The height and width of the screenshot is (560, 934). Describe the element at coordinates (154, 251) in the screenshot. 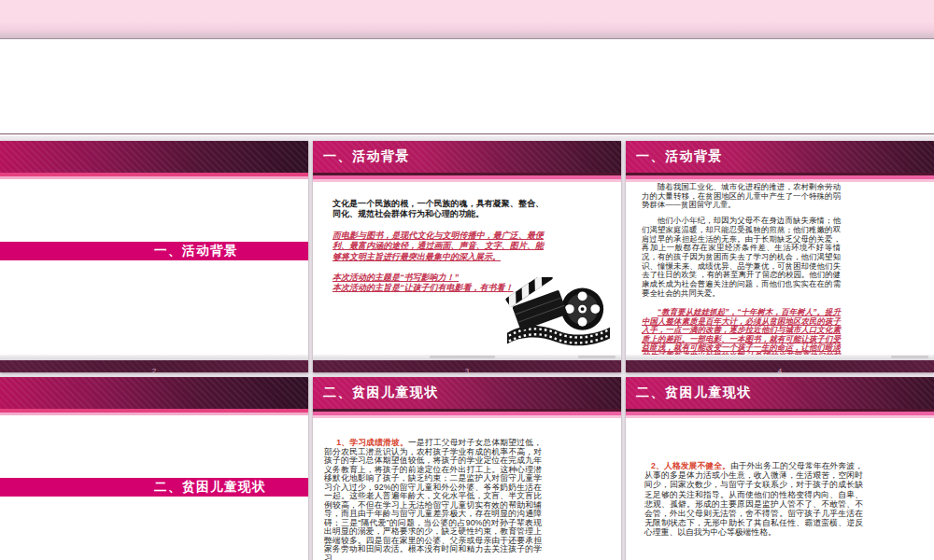

I see `section-title-band: 一、活动背景` at that location.